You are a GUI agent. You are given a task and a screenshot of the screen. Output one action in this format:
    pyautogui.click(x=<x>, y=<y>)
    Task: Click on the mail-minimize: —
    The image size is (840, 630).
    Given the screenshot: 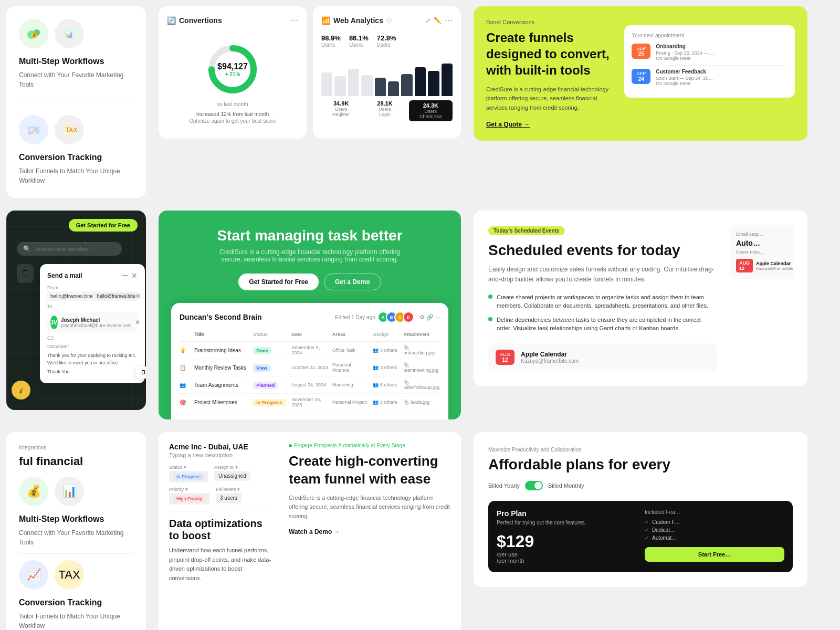 What is the action you would take?
    pyautogui.click(x=125, y=276)
    